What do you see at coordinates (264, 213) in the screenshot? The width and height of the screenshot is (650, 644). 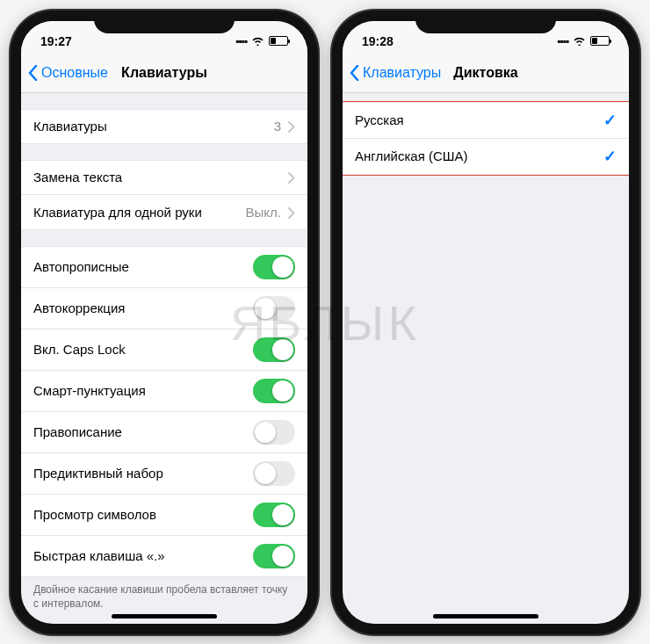 I see `cell-value: Выкл.` at bounding box center [264, 213].